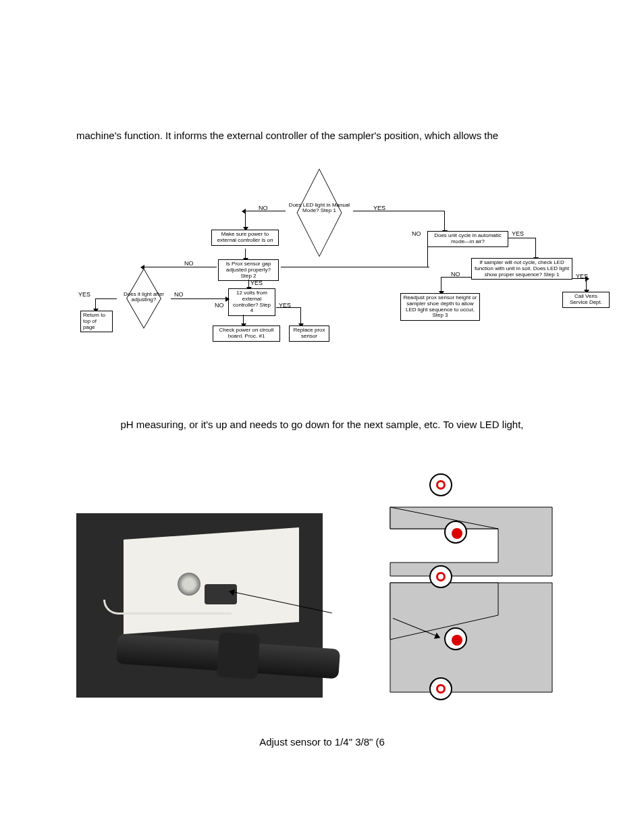 Image resolution: width=644 pixels, height=834 pixels. I want to click on box-auto-cycle: Does unit cycle in automatic mode—in air…, so click(468, 239).